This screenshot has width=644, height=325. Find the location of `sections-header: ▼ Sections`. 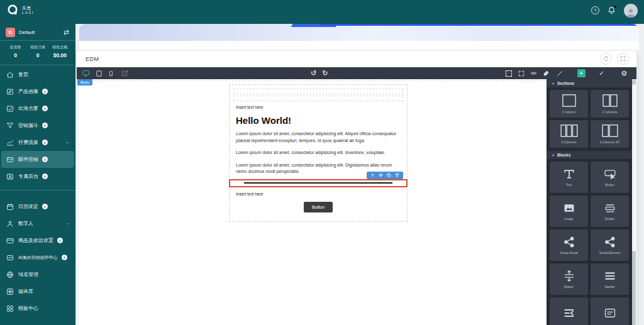

sections-header: ▼ Sections is located at coordinates (589, 83).